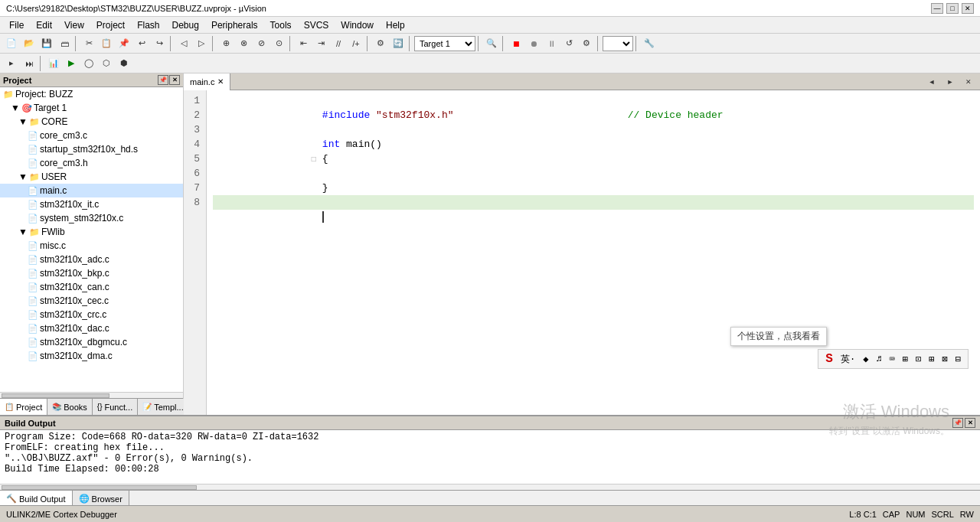  Describe the element at coordinates (879, 359) in the screenshot. I see `ime-music: ♬` at that location.